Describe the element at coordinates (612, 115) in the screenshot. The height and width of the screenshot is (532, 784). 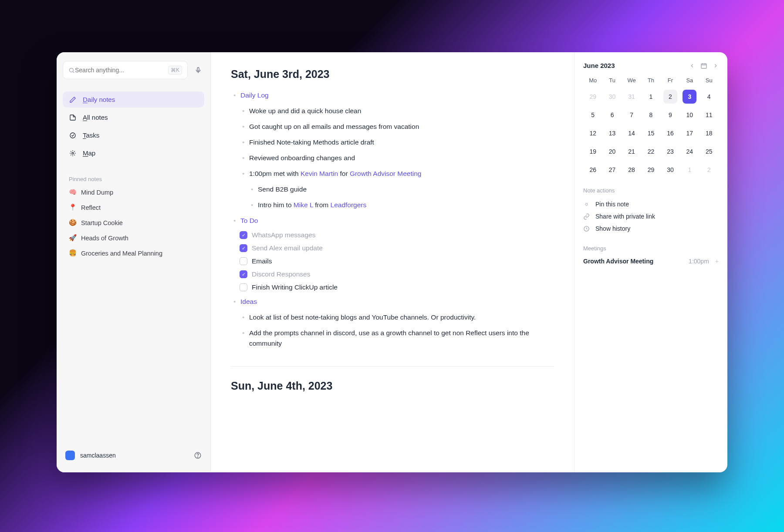
I see `calendar-day: 6` at that location.